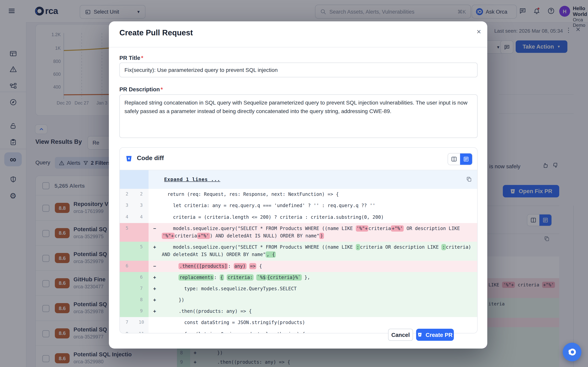 Image resolution: width=588 pixels, height=367 pixels. Describe the element at coordinates (141, 194) in the screenshot. I see `new-line-number: 2` at that location.